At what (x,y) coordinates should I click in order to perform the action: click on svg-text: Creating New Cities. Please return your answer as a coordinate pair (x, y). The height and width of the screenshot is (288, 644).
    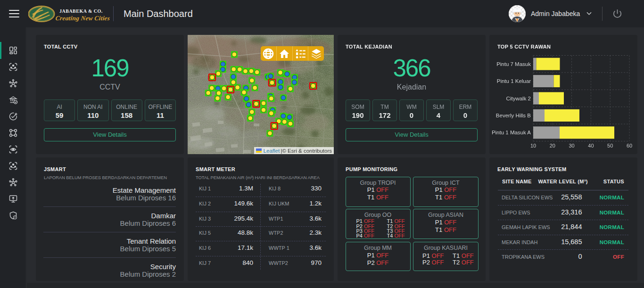
    Looking at the image, I should click on (83, 19).